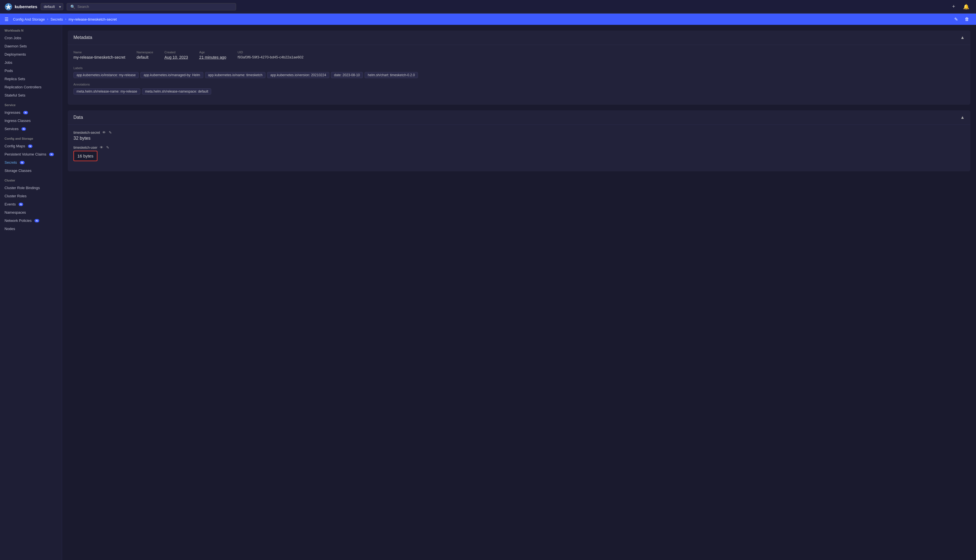 Image resolution: width=976 pixels, height=560 pixels. What do you see at coordinates (391, 75) in the screenshot?
I see `label-tag-5: helm.sh/chart: timesketch-0.2.0` at bounding box center [391, 75].